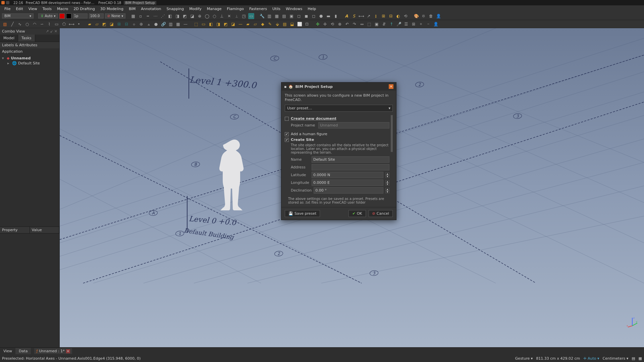  I want to click on arch-icon: ▱, so click(97, 24).